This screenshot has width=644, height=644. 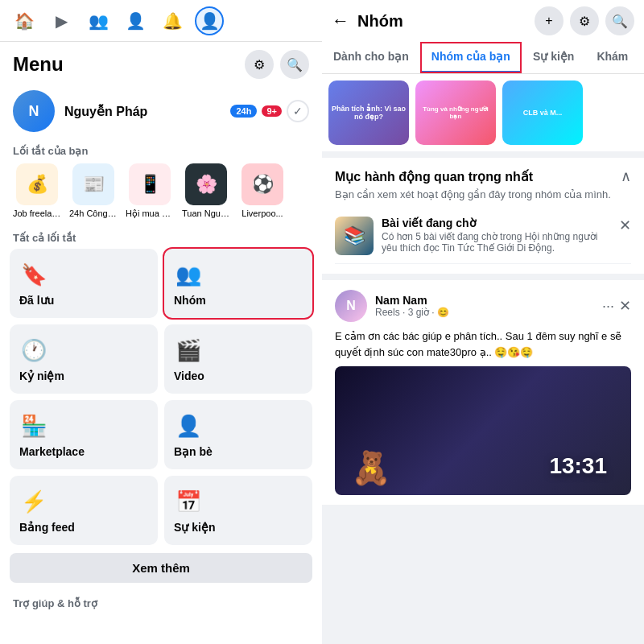 What do you see at coordinates (84, 435) in the screenshot?
I see `menu-cell-marketplace: 🏪 Marketplace` at bounding box center [84, 435].